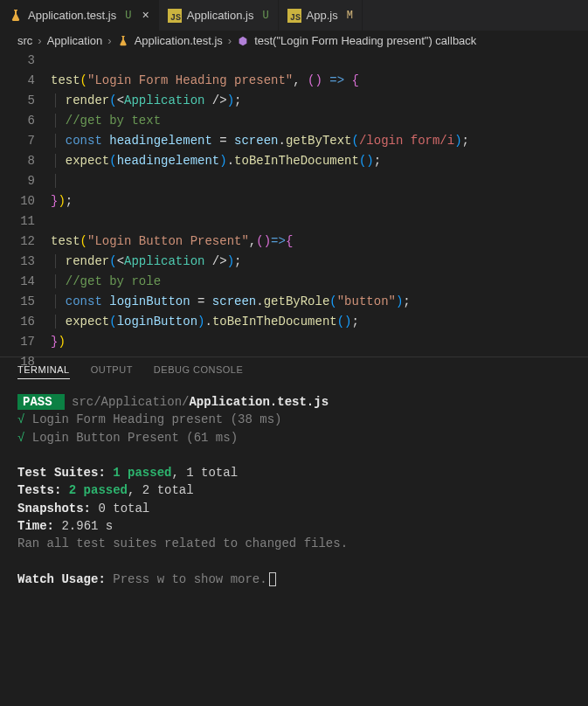  Describe the element at coordinates (220, 16) in the screenshot. I see `tab-label: Application.js` at that location.